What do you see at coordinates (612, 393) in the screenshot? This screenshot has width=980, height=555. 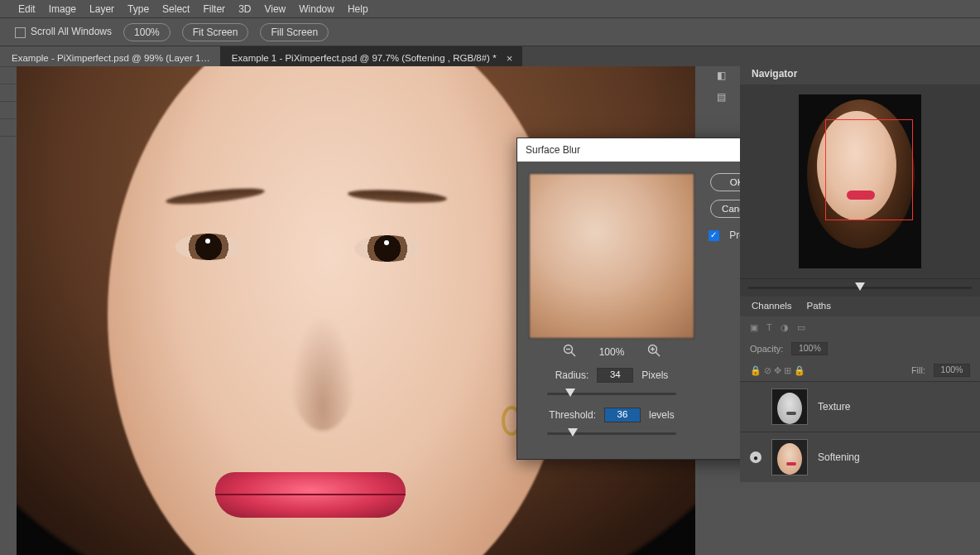 I see `radius-slider` at bounding box center [612, 393].